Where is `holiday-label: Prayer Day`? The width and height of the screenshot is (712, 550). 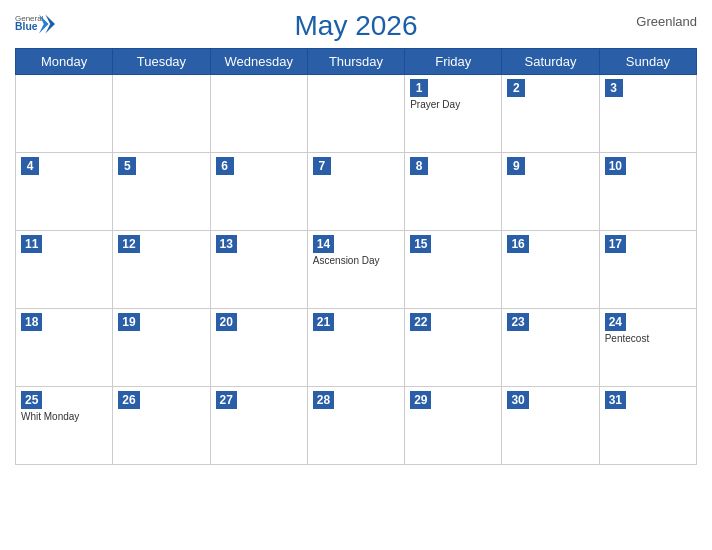 holiday-label: Prayer Day is located at coordinates (453, 104).